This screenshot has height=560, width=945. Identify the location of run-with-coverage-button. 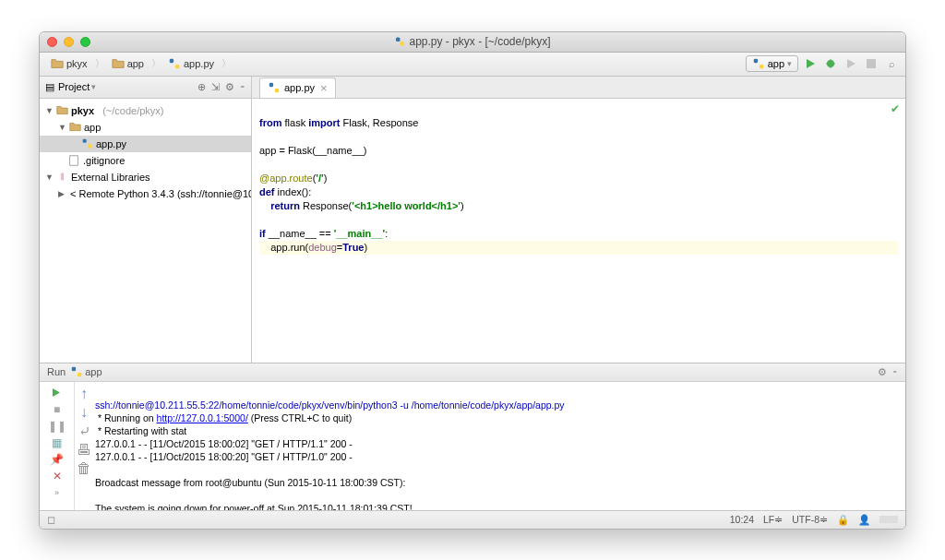
(851, 64).